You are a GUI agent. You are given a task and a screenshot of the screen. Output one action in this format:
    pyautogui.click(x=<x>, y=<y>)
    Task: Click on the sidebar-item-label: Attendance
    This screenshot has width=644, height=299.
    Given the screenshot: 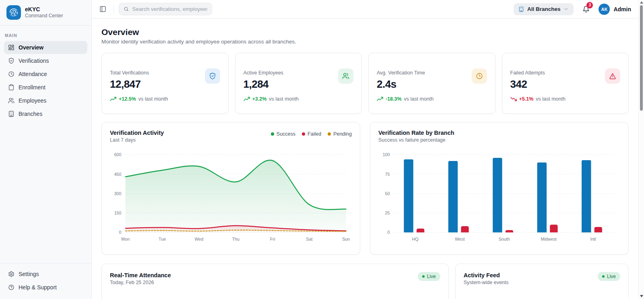 What is the action you would take?
    pyautogui.click(x=33, y=74)
    